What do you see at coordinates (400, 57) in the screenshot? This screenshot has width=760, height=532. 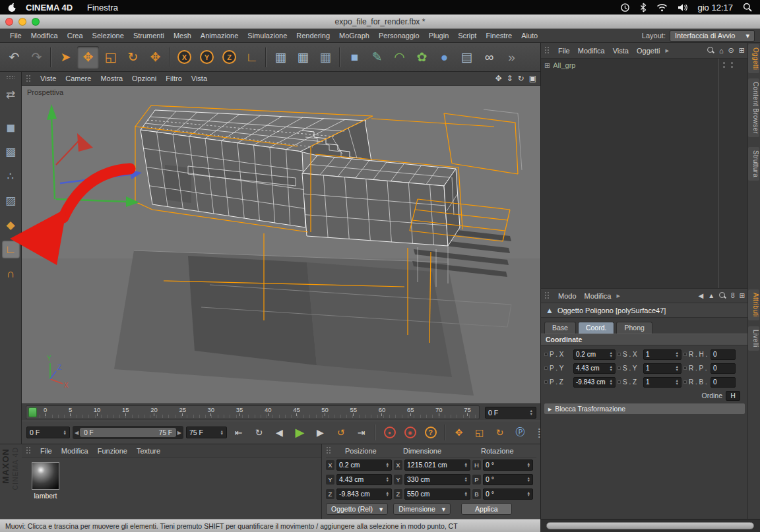 I see `add-generator-icon: ◠` at bounding box center [400, 57].